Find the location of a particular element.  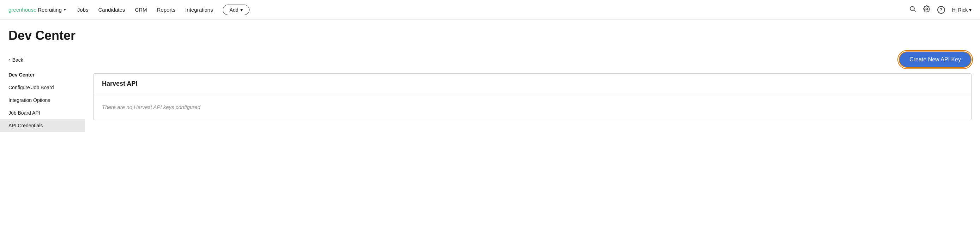

gear-icon is located at coordinates (927, 10).